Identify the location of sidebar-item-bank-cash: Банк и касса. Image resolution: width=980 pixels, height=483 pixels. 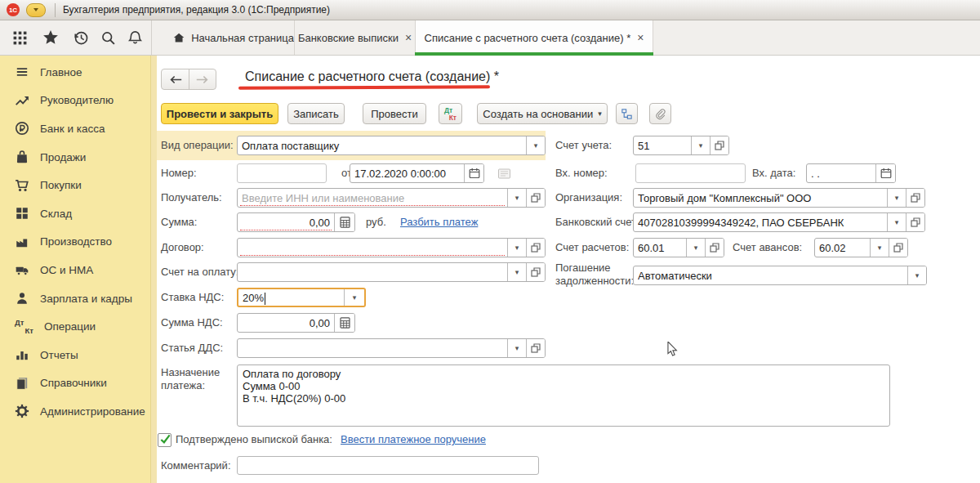
(75, 129).